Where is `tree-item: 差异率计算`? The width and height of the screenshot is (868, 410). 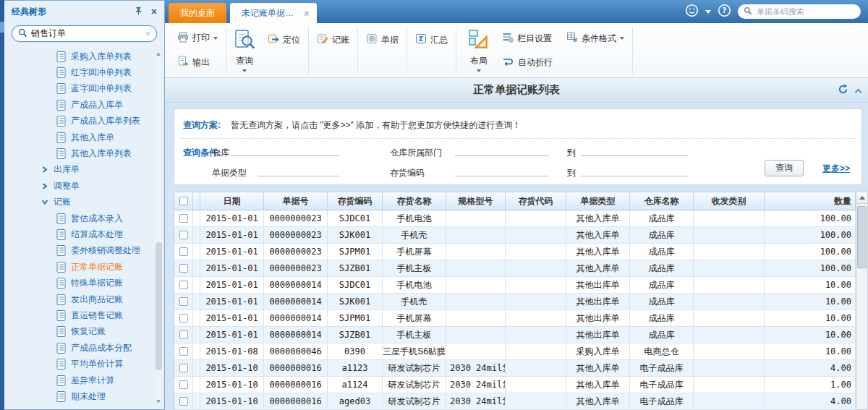 tree-item: 差异率计算 is located at coordinates (80, 380).